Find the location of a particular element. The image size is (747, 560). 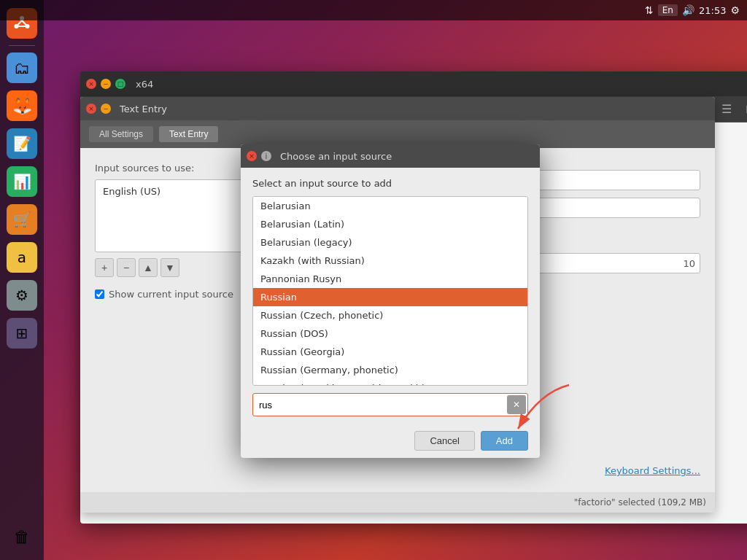

system-bar: ⇅ En 🔊 21:53 ⚙ is located at coordinates (374, 10).